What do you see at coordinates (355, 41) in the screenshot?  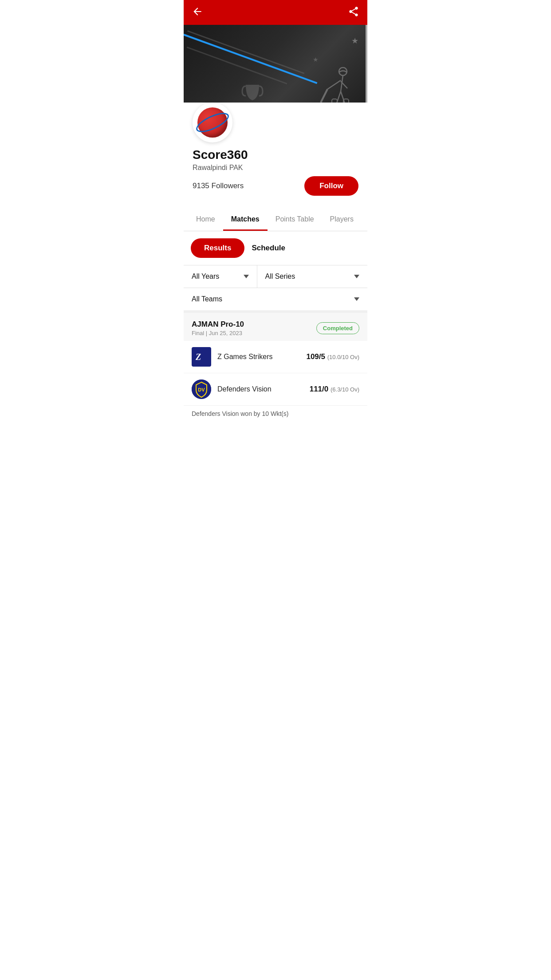 I see `star-decoration: ★` at bounding box center [355, 41].